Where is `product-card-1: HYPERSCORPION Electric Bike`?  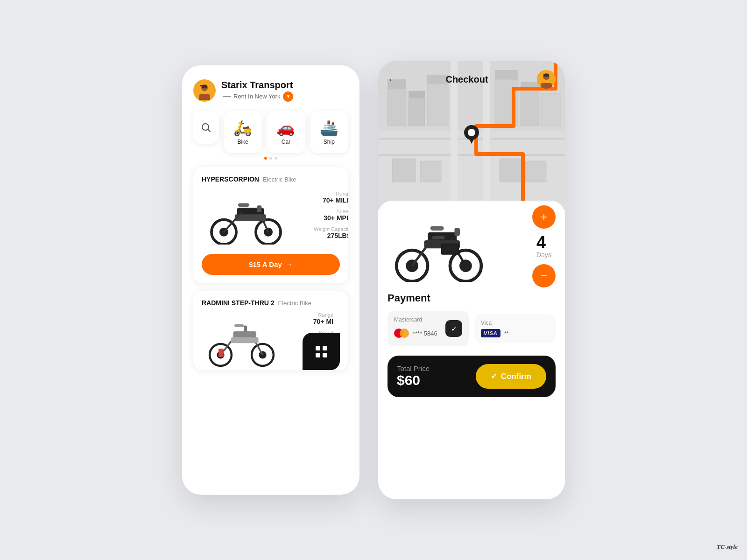 product-card-1: HYPERSCORPION Electric Bike is located at coordinates (271, 225).